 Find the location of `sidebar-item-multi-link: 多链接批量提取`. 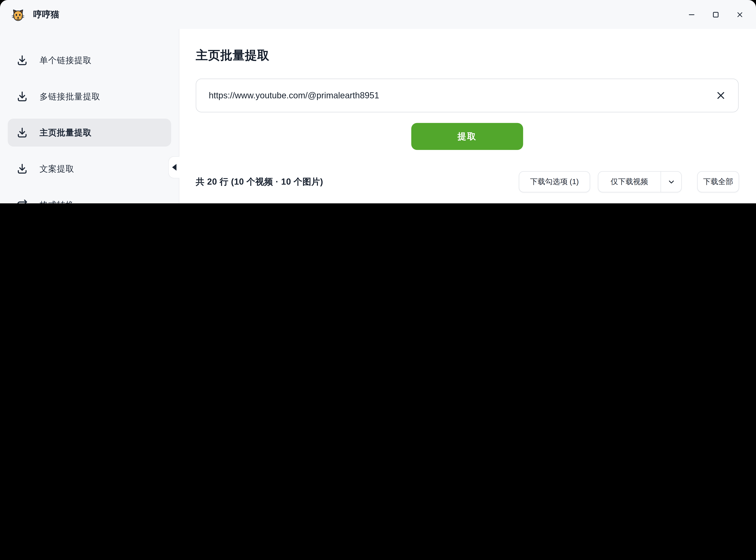

sidebar-item-multi-link: 多链接批量提取 is located at coordinates (89, 96).